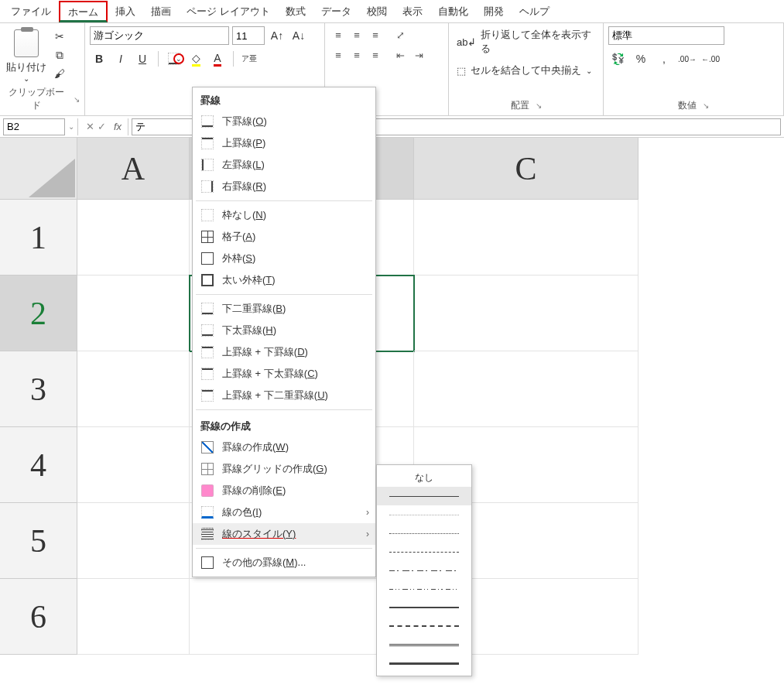 The image size is (784, 688). What do you see at coordinates (618, 59) in the screenshot?
I see `accounting-format-icon: 💱` at bounding box center [618, 59].